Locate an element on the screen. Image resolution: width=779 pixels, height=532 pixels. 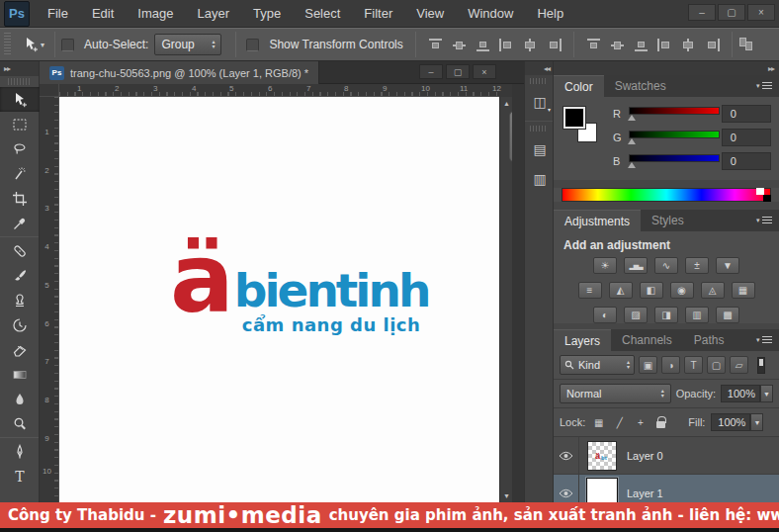
exposure-icon: ± is located at coordinates (697, 265).